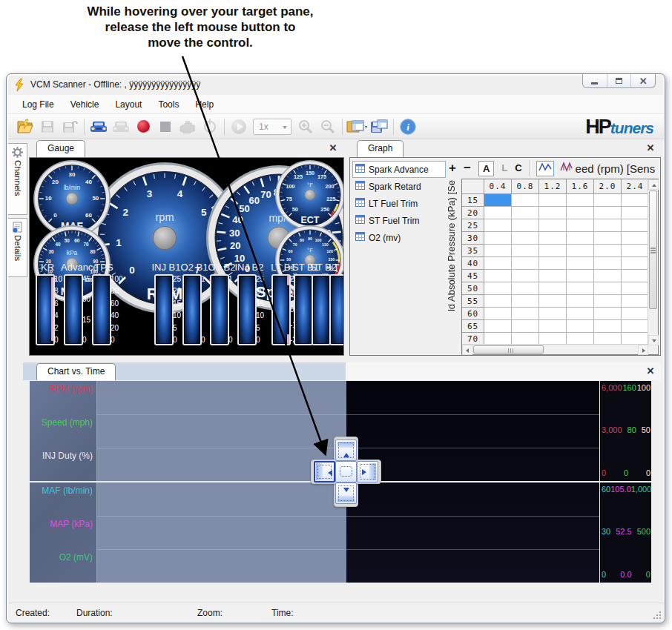 Image resolution: width=672 pixels, height=630 pixels. What do you see at coordinates (487, 169) in the screenshot?
I see `autoscale-button: A` at bounding box center [487, 169].